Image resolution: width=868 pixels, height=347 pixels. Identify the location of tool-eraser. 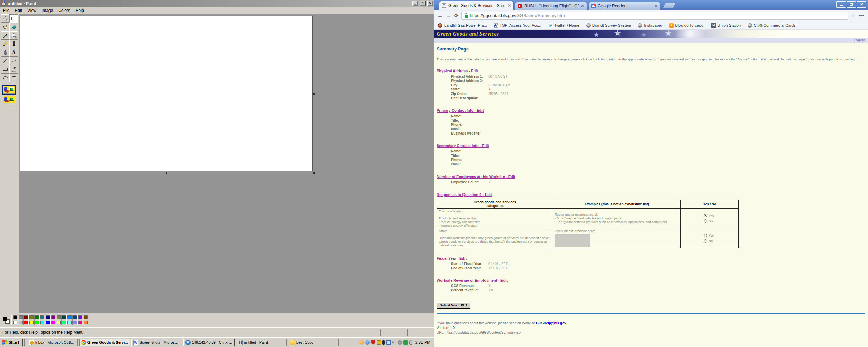
(5, 27).